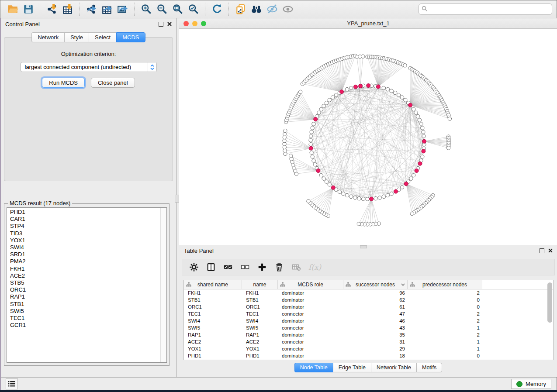 The height and width of the screenshot is (392, 557). What do you see at coordinates (194, 9) in the screenshot?
I see `zoom-selected-button` at bounding box center [194, 9].